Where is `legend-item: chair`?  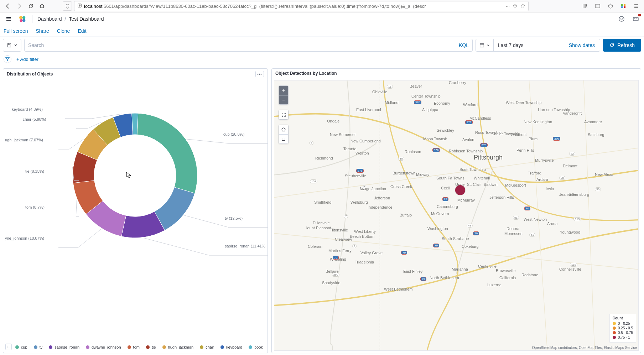
legend-item: chair is located at coordinates (207, 347).